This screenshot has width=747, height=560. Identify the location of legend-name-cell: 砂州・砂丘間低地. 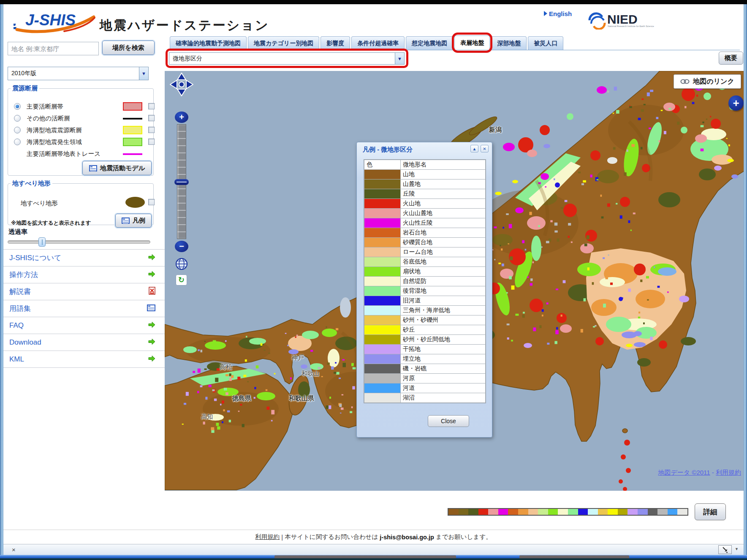
(443, 340).